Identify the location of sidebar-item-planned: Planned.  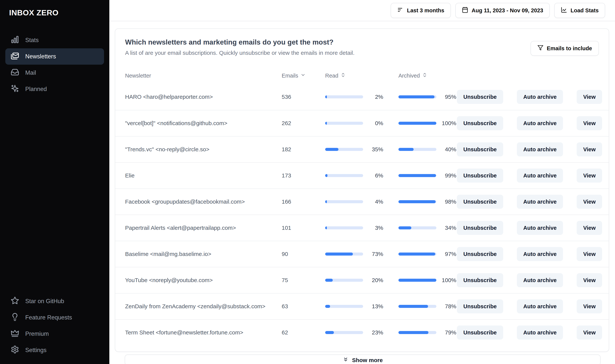
(55, 89).